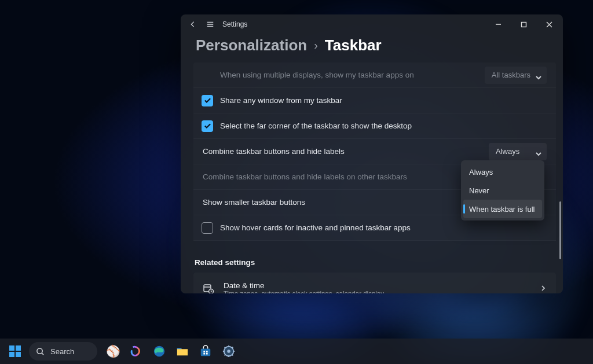 The height and width of the screenshot is (364, 593). I want to click on related-settings-heading: Related settings, so click(375, 265).